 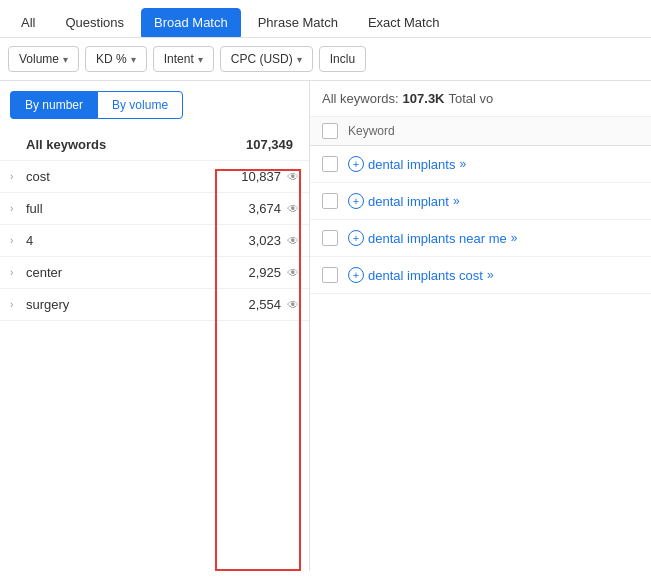 I want to click on summary-label: All keywords:, so click(x=360, y=98).